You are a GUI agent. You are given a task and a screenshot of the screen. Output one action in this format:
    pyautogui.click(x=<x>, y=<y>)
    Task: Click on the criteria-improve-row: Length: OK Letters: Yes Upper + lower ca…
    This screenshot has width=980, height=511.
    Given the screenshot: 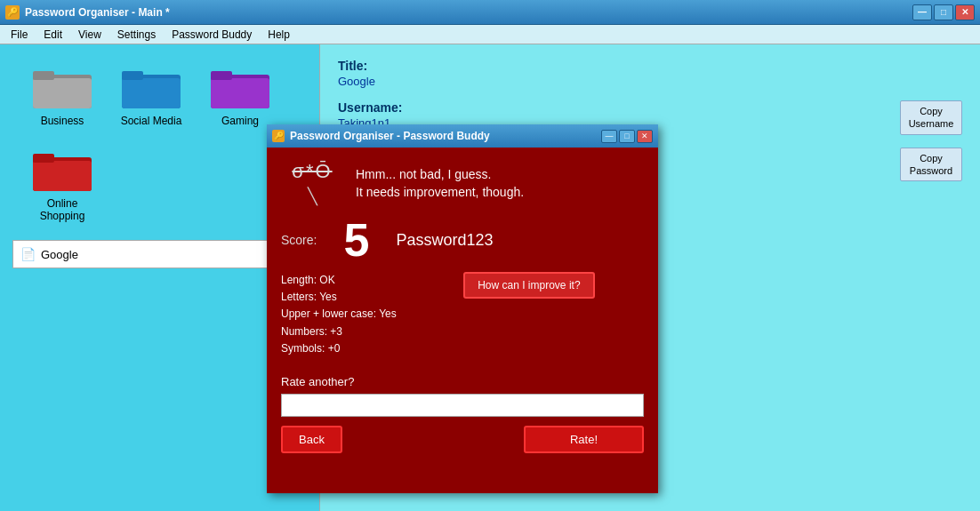 What is the action you would take?
    pyautogui.click(x=462, y=320)
    